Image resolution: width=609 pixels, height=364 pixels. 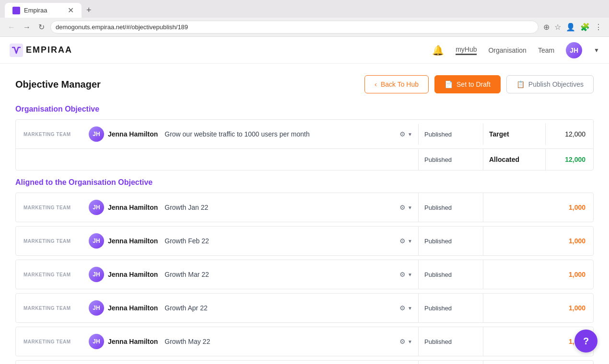 I want to click on aligned-row-0: MARKETING TEAM JH Jenna Hamilton Growth …, so click(x=304, y=207).